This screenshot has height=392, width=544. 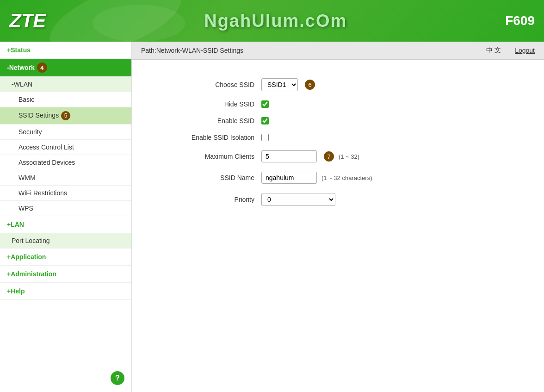 I want to click on max-clients-badge: 7, so click(x=329, y=156).